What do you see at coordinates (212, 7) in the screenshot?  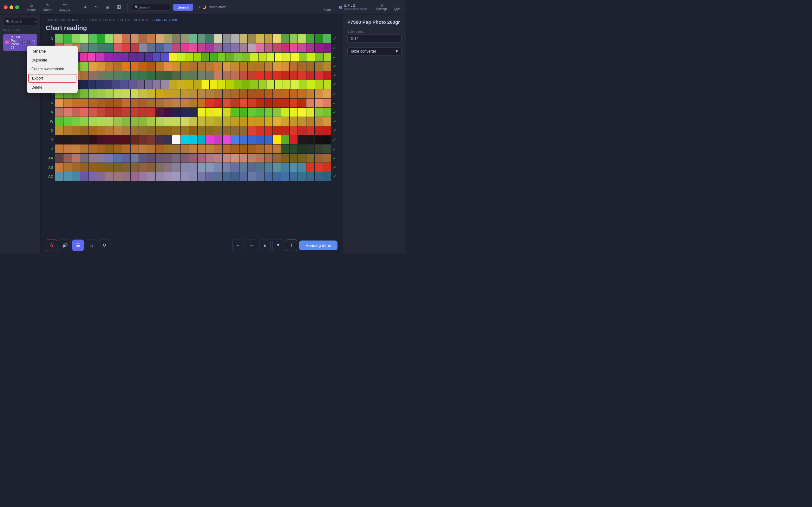 I see `nav-sun: ☀ 🌙 Screen mode` at bounding box center [212, 7].